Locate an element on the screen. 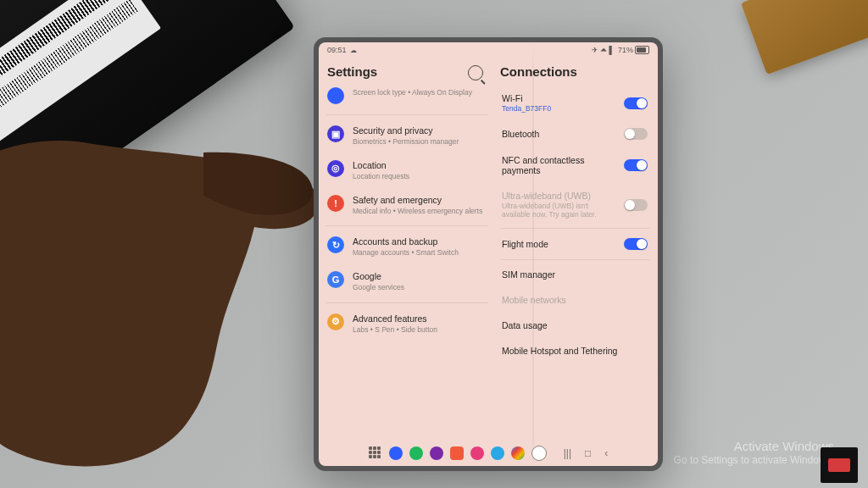 The height and width of the screenshot is (488, 868). settings-item: ↻Accounts and backupManage accounts • Sm… is located at coordinates (407, 247).